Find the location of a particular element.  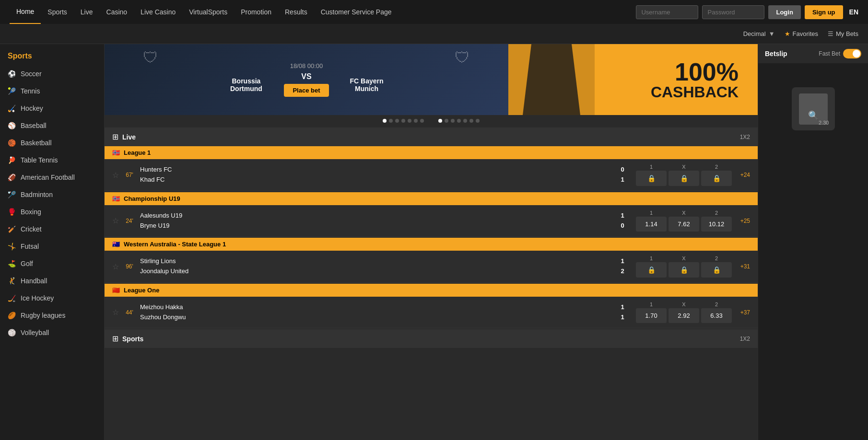

more-badge-0: +24 is located at coordinates (743, 175).